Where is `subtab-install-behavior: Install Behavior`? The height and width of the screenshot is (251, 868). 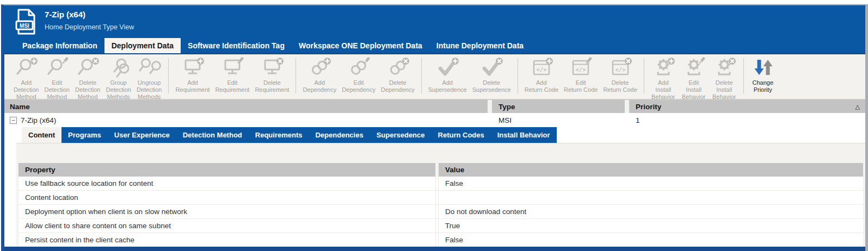
subtab-install-behavior: Install Behavior is located at coordinates (524, 135).